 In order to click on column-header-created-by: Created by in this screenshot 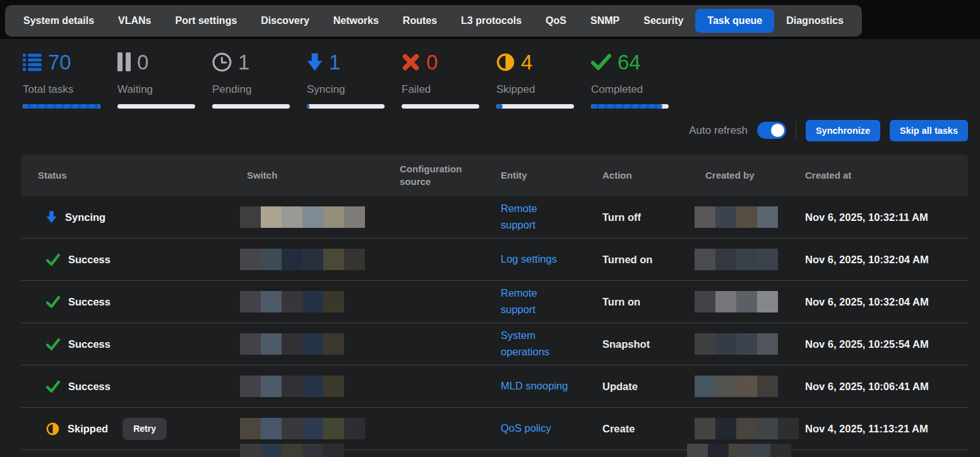, I will do `click(755, 175)`.